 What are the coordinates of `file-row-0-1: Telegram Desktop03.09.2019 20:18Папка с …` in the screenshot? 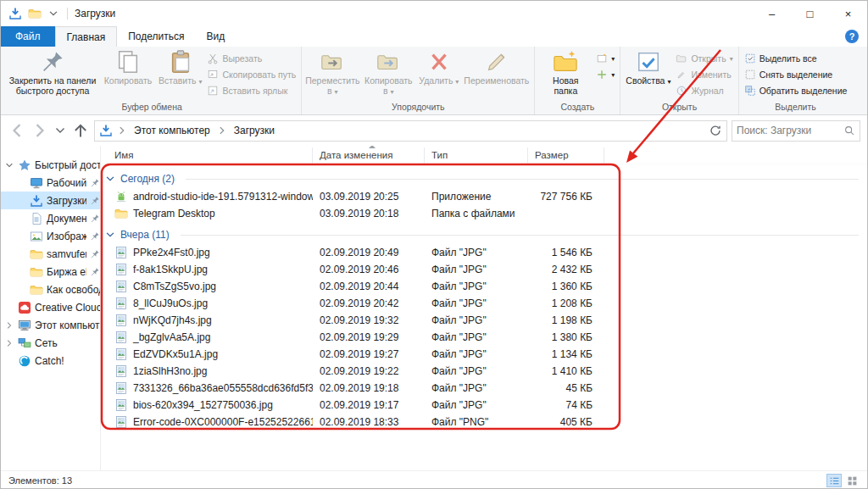 It's located at (484, 214).